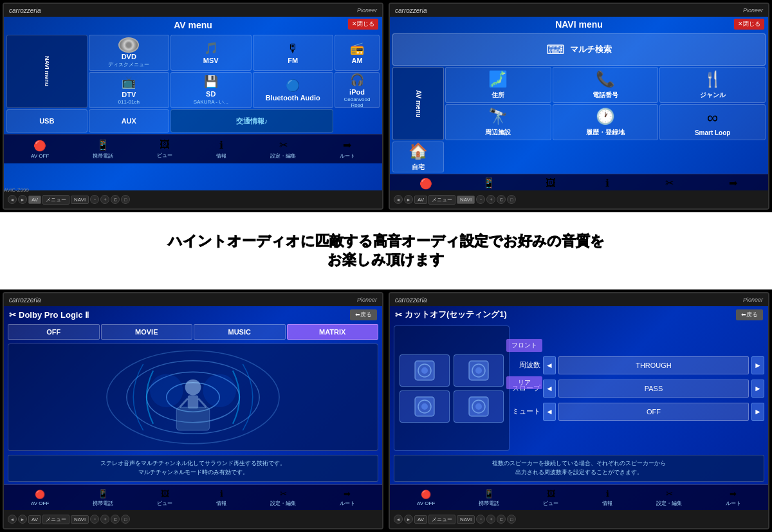 This screenshot has height=532, width=772. Describe the element at coordinates (498, 85) in the screenshot. I see `navi-item-address: 🗾 住所` at that location.